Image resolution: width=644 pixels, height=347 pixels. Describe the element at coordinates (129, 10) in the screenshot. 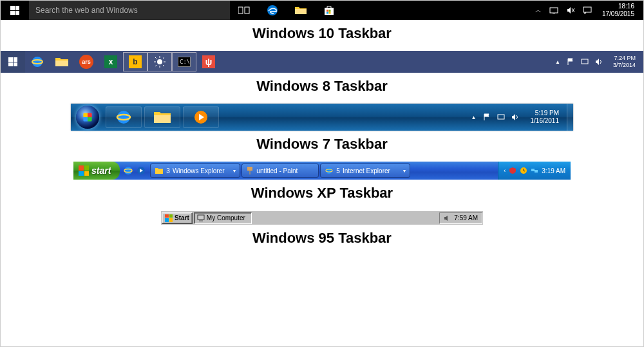

I see `search-input: Search the web and Windows` at that location.